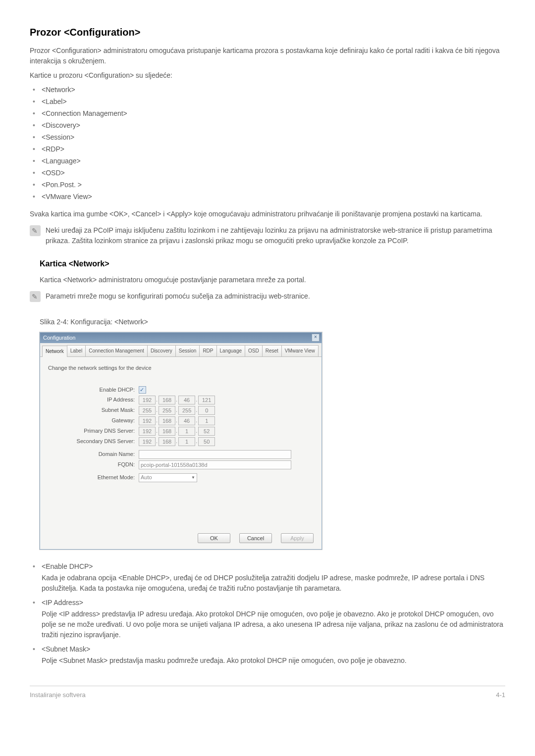  Describe the element at coordinates (207, 400) in the screenshot. I see `ip-octet: 121` at that location.